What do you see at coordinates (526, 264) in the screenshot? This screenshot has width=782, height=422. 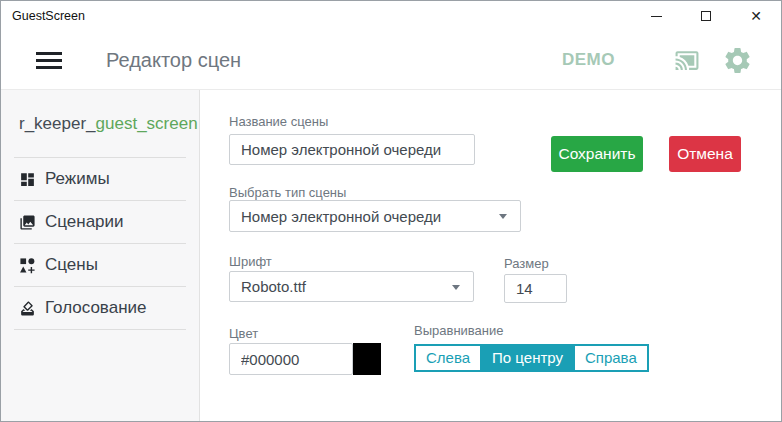 I see `size-label: Размер` at bounding box center [526, 264].